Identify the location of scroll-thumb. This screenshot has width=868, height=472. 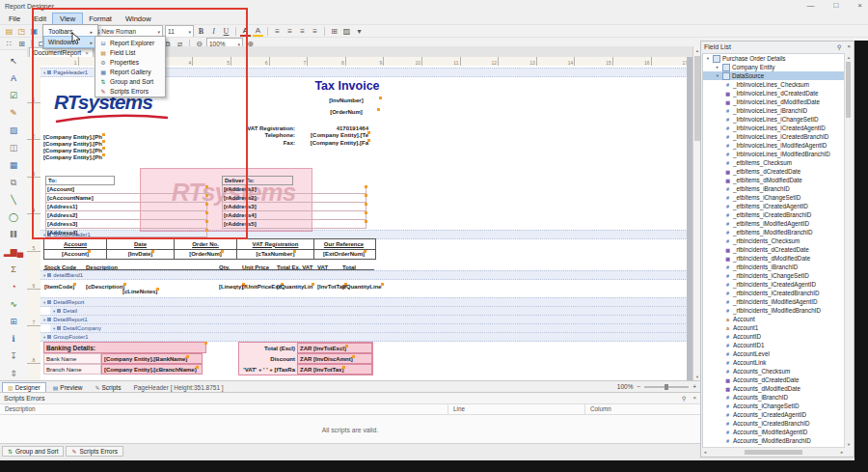
(849, 90).